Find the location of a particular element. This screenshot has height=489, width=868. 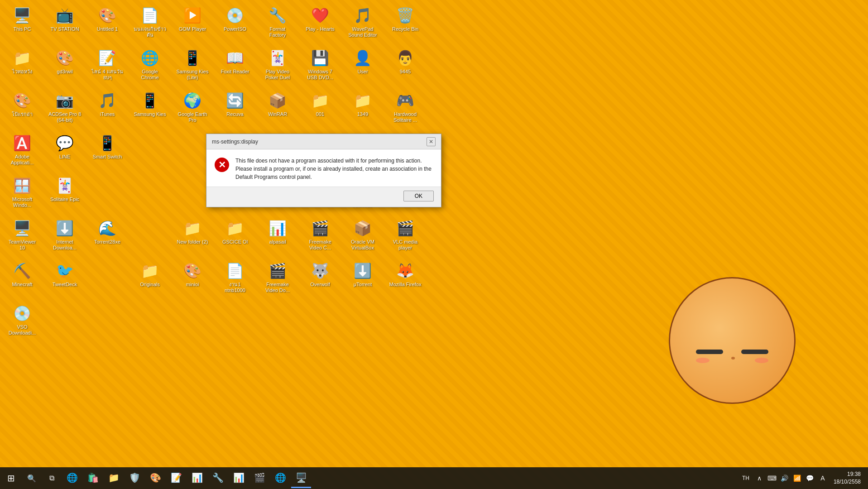

desktop-icon-photoshop-3: 🎨 โป้แรกอ่า is located at coordinates (22, 109).